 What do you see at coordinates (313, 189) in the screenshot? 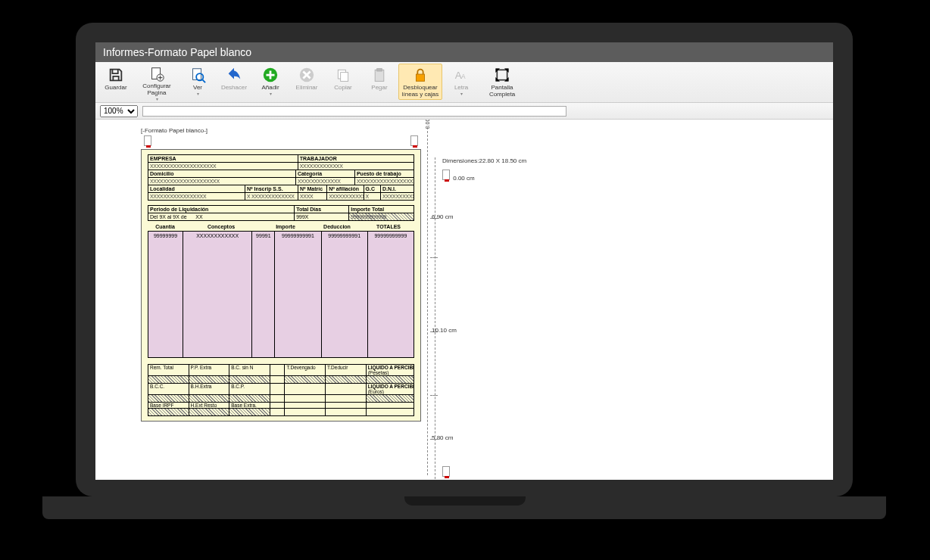
I see `label-matric: Nº Matríc` at bounding box center [313, 189].